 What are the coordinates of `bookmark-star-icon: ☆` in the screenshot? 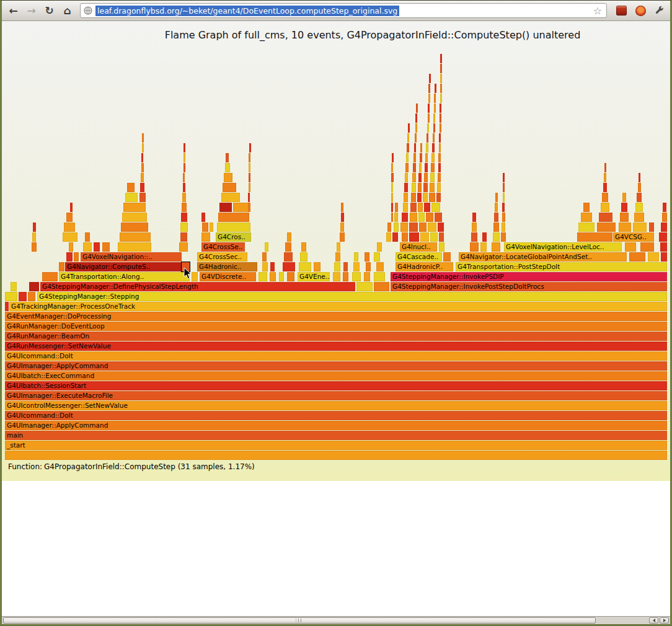 It's located at (598, 11).